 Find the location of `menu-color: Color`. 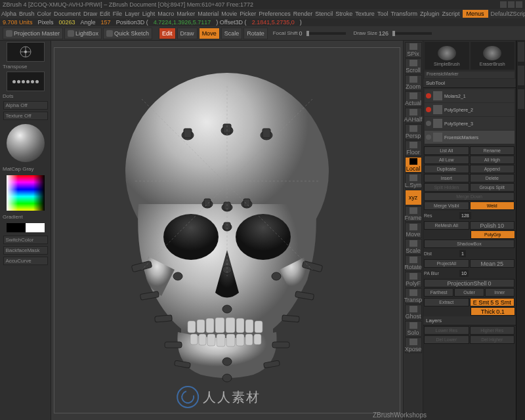

menu-color: Color is located at coordinates (45, 14).